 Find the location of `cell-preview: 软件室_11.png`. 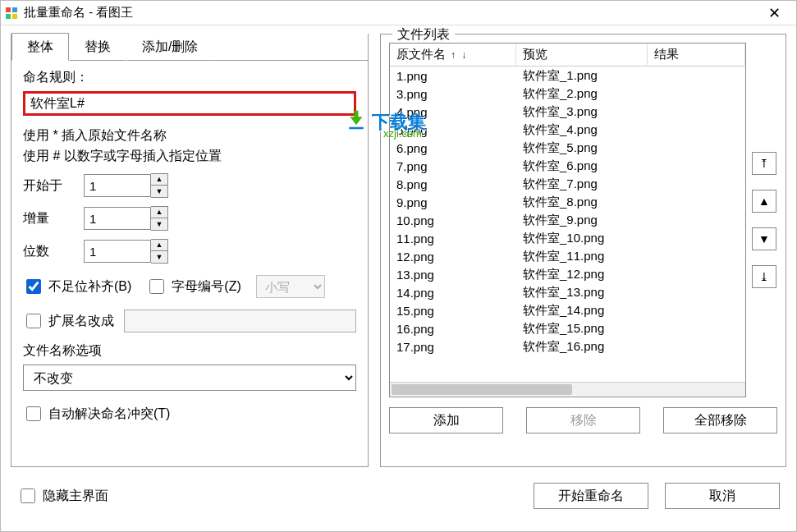

cell-preview: 软件室_11.png is located at coordinates (582, 256).